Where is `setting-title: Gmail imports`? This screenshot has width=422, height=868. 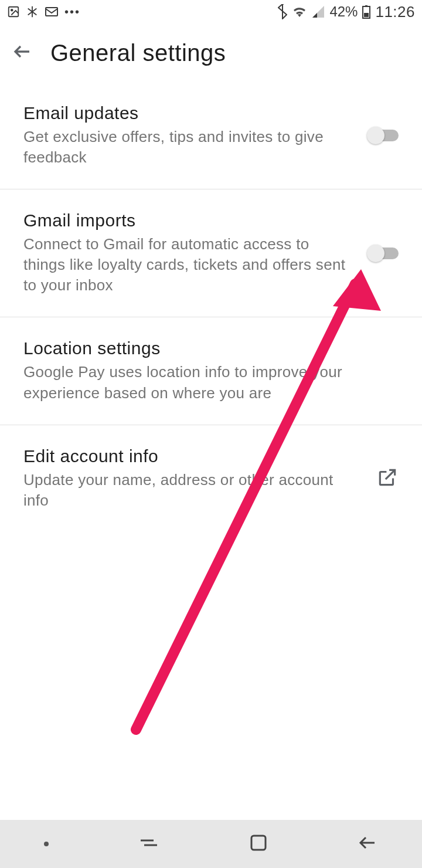 setting-title: Gmail imports is located at coordinates (189, 221).